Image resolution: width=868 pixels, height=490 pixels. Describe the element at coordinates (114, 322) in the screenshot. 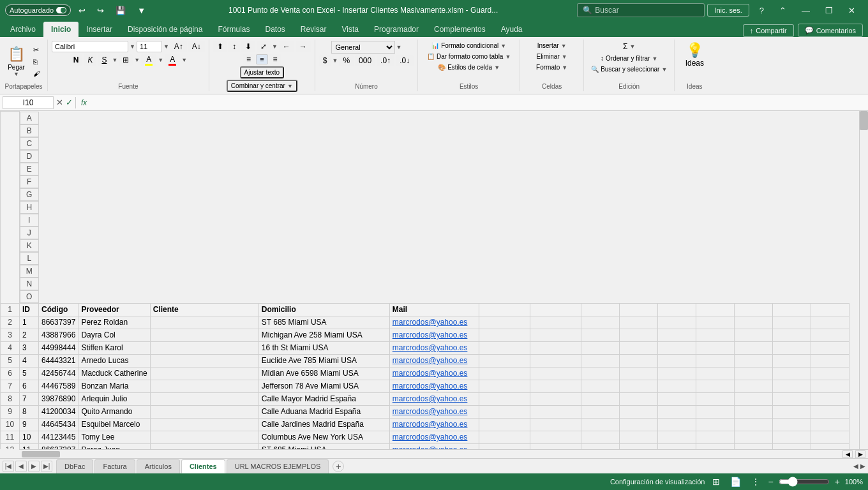

I see `table-cell: Perez Roldan` at that location.